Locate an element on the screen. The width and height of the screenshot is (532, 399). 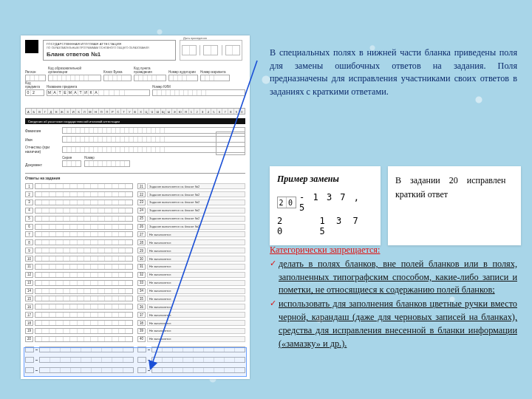
agency-sub: ПО ОБРАЗОВАТЕЛЬНЫМ ПРОГРАММАМ ОСНОВНОГО … is located at coordinates (109, 48).